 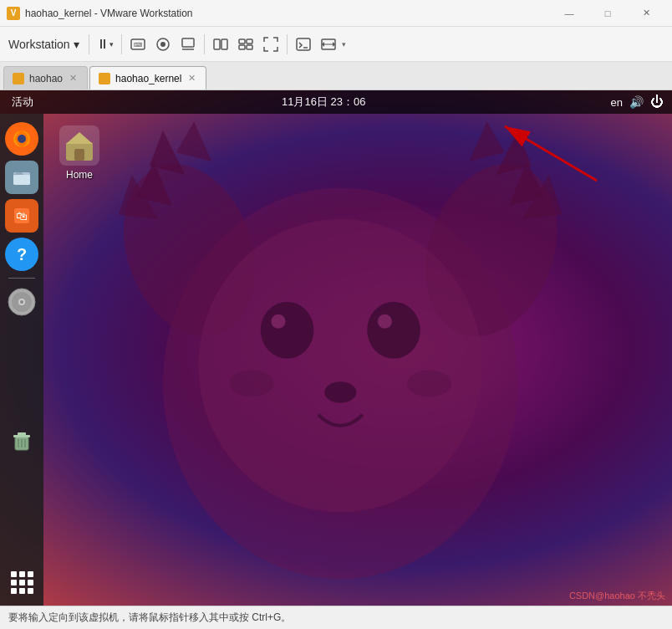 What do you see at coordinates (344, 44) in the screenshot?
I see `stretch-dropdown: ▾` at bounding box center [344, 44].